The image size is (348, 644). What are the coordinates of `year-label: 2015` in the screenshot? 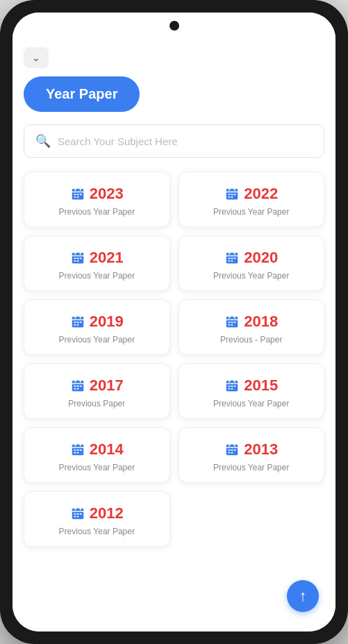 It's located at (261, 386).